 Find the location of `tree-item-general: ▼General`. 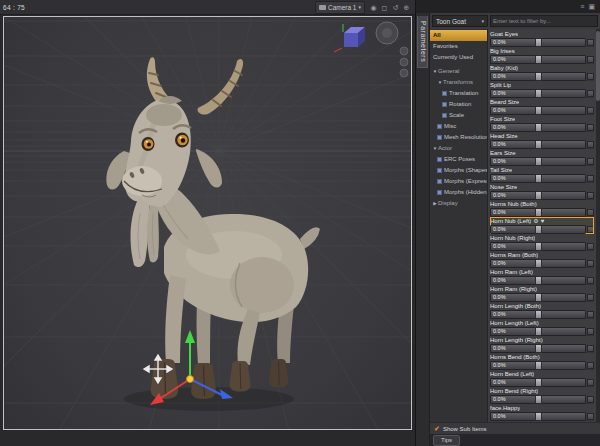

tree-item-general: ▼General is located at coordinates (458, 72).